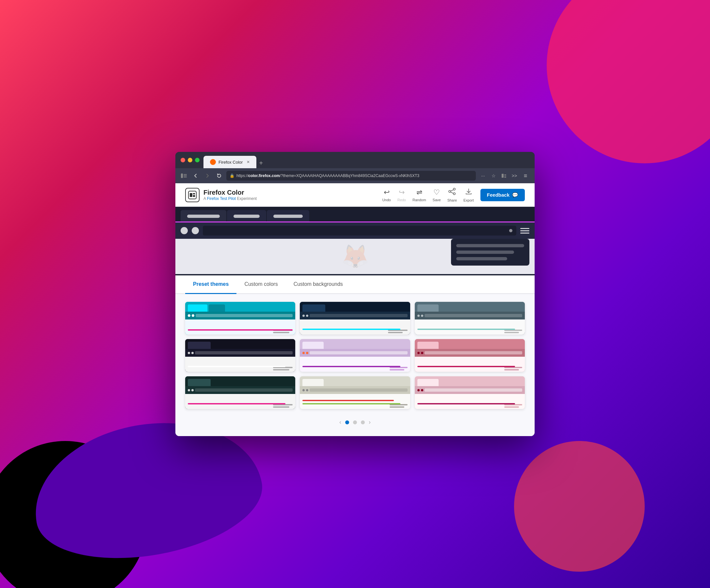 This screenshot has width=710, height=588. I want to click on traffic-light-close, so click(183, 160).